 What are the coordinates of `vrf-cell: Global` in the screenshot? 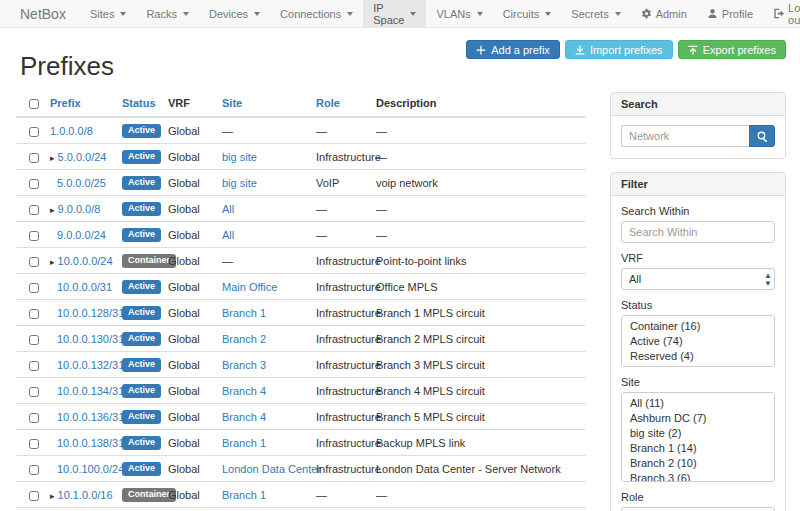 It's located at (187, 443).